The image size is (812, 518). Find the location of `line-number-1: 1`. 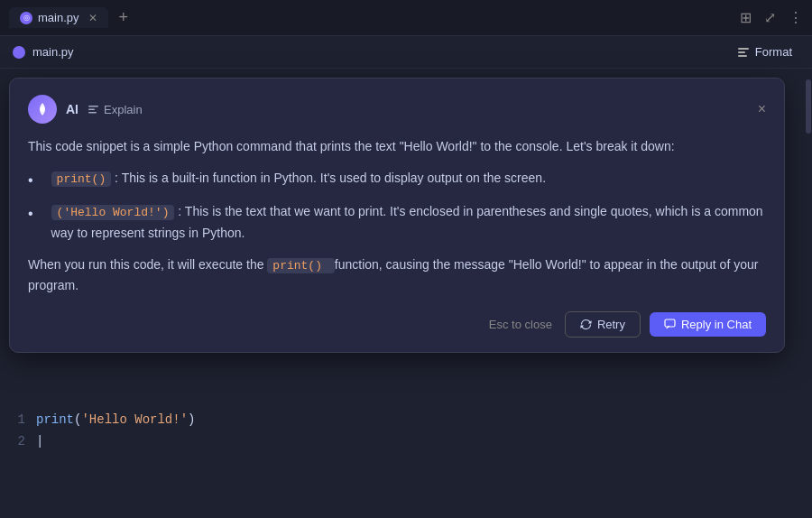

line-number-1: 1 is located at coordinates (13, 421).